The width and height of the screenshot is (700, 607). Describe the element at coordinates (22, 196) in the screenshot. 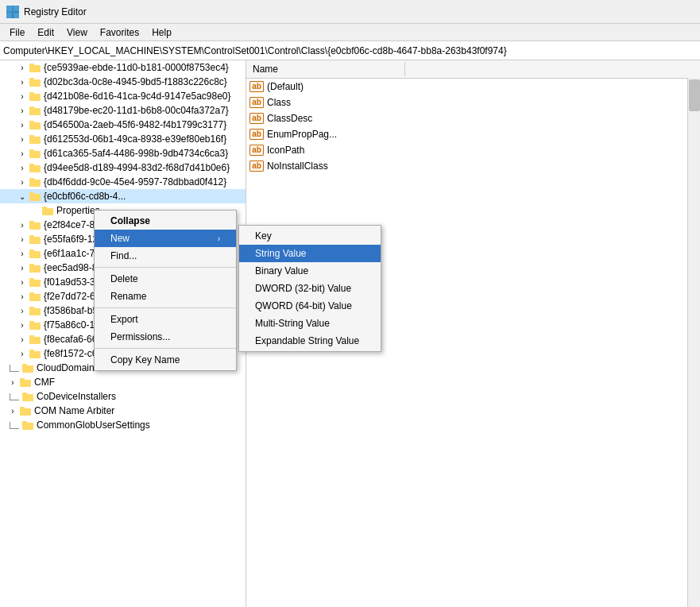

I see `tree-toggle: ⌄` at that location.